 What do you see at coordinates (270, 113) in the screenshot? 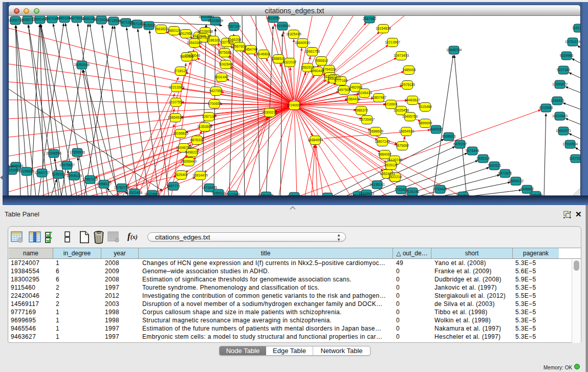
I see `svg-text: 25300275` at bounding box center [270, 113].